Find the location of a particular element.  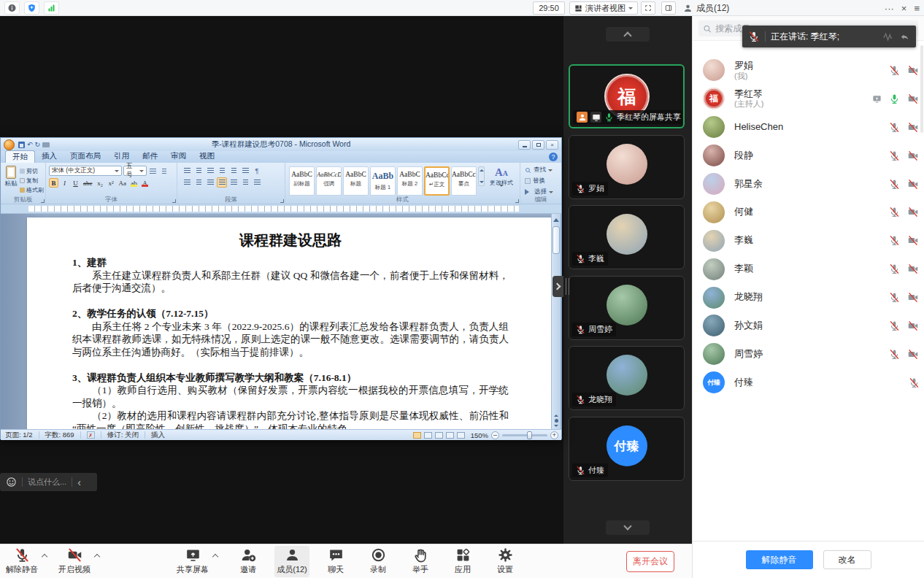

panel-close-button: × is located at coordinates (904, 9).